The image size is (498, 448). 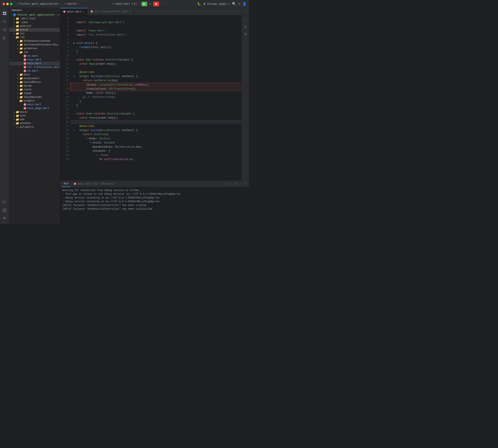 I want to click on sidebar-item-android: ▶ 📁 android, so click(x=34, y=26).